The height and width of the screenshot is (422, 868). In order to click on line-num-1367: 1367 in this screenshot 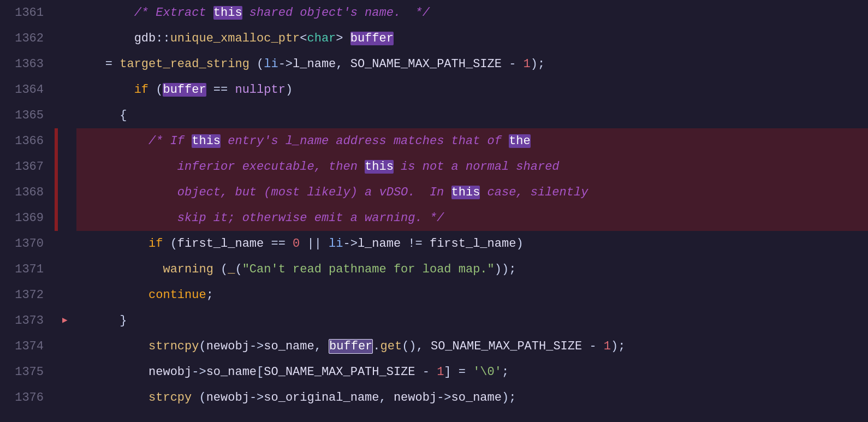, I will do `click(22, 167)`.